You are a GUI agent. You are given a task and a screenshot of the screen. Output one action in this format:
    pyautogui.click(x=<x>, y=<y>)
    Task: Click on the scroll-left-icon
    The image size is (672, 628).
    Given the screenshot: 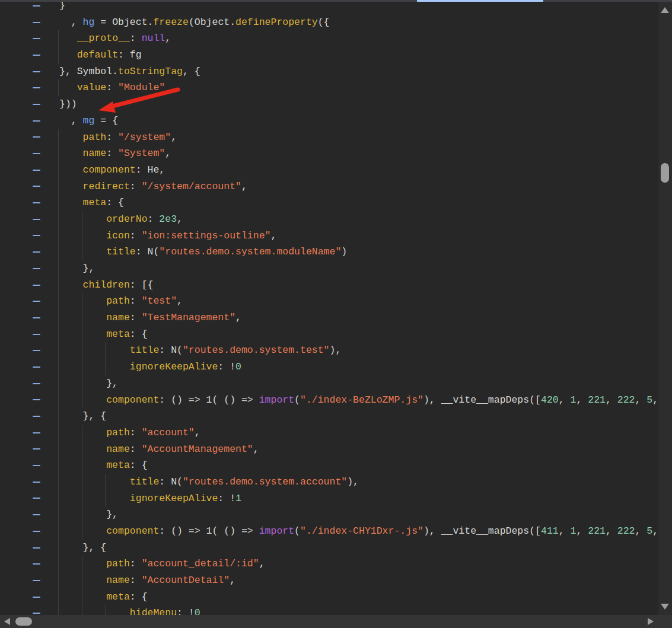 What is the action you would take?
    pyautogui.click(x=7, y=621)
    